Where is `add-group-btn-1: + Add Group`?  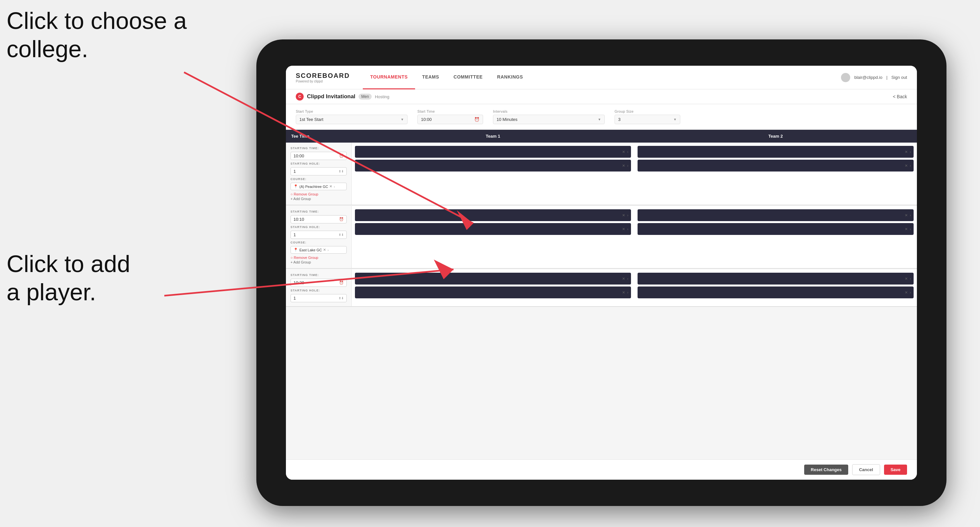
add-group-btn-1: + Add Group is located at coordinates (319, 262).